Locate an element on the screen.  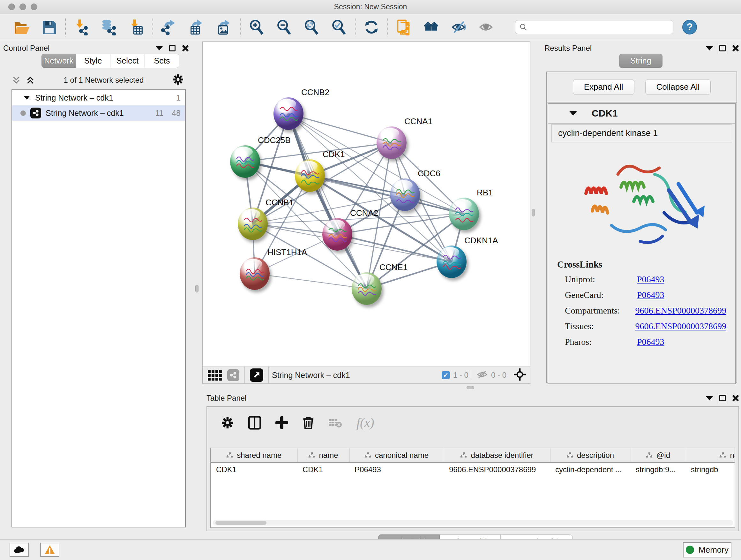
column-header-database-identifier: database identifier is located at coordinates (497, 455).